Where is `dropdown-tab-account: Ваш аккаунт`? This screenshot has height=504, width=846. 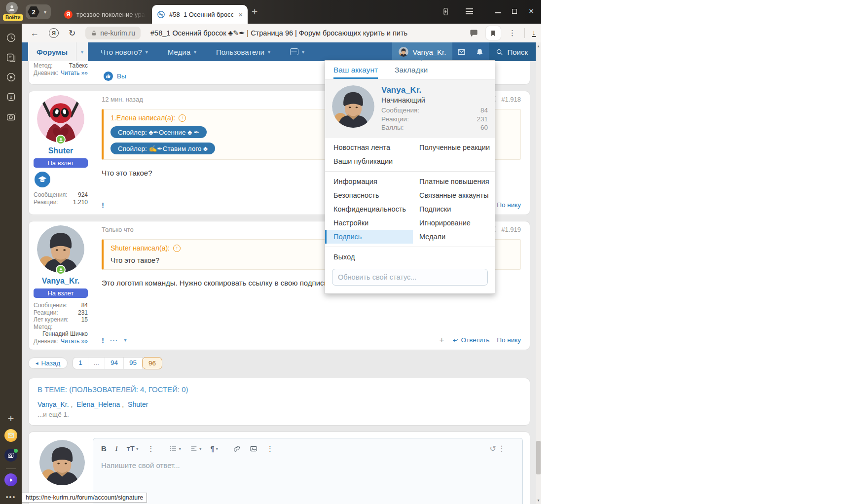 dropdown-tab-account: Ваш аккаунт is located at coordinates (356, 70).